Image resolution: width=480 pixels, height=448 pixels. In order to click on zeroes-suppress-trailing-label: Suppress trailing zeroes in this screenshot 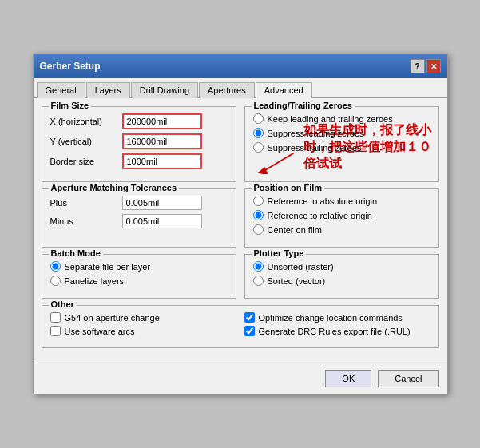, I will do `click(315, 148)`.